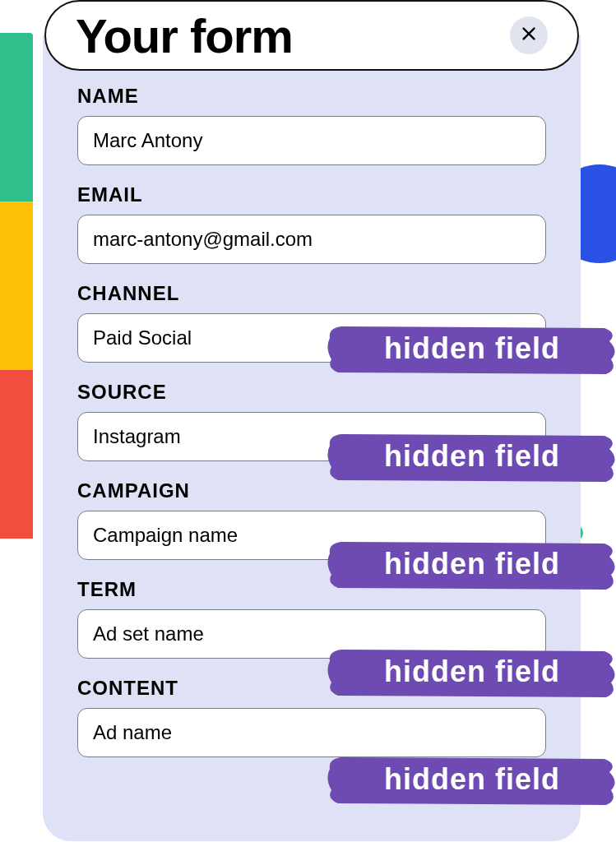  What do you see at coordinates (312, 520) in the screenshot?
I see `field-campaign: CAMPAIGN` at bounding box center [312, 520].